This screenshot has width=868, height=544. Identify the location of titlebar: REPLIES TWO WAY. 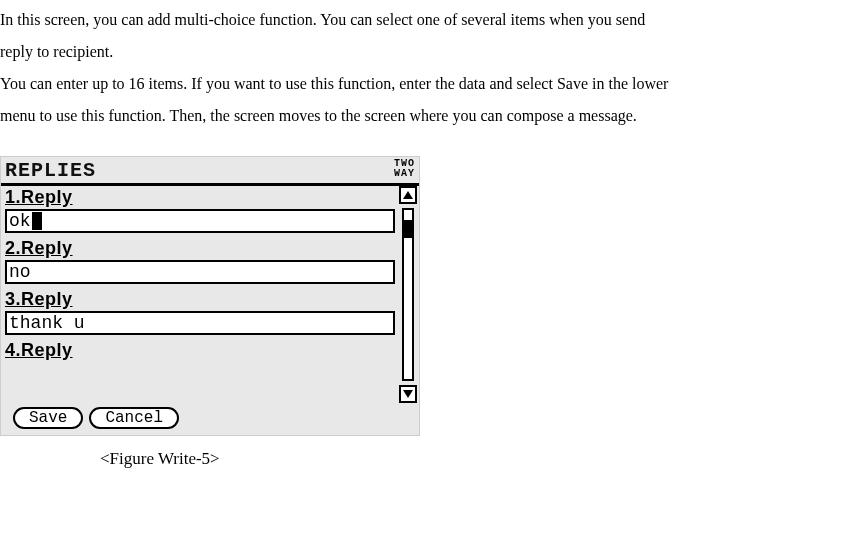
(210, 171).